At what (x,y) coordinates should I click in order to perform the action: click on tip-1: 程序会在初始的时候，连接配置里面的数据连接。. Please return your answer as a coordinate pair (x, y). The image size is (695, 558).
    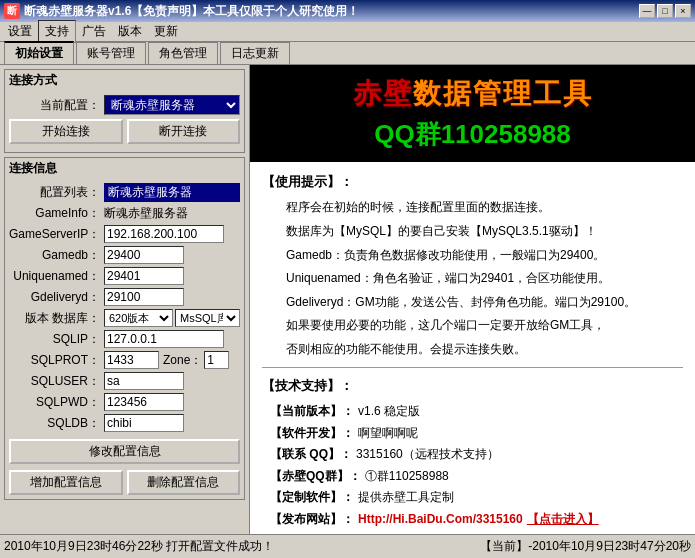
    Looking at the image, I should click on (472, 208).